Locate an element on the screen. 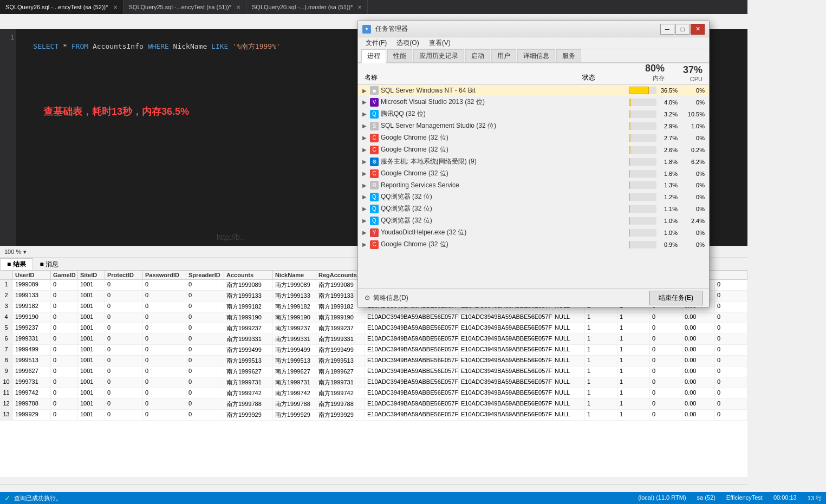  tm-process-row: ▶CGoogle Chrome (32 位)1.6%0% is located at coordinates (534, 174).